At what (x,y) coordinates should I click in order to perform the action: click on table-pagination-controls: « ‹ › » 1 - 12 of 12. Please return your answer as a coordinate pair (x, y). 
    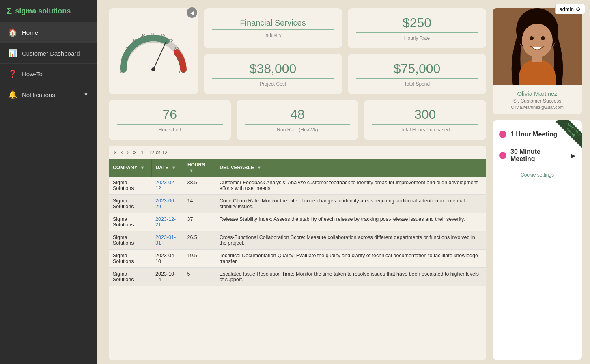
    Looking at the image, I should click on (297, 152).